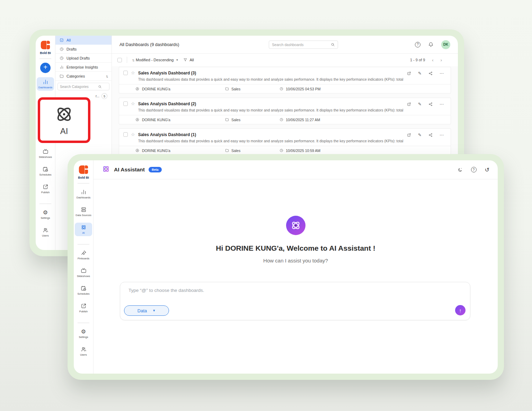 The height and width of the screenshot is (411, 532). What do you see at coordinates (289, 295) in the screenshot?
I see `chat-input` at bounding box center [289, 295].